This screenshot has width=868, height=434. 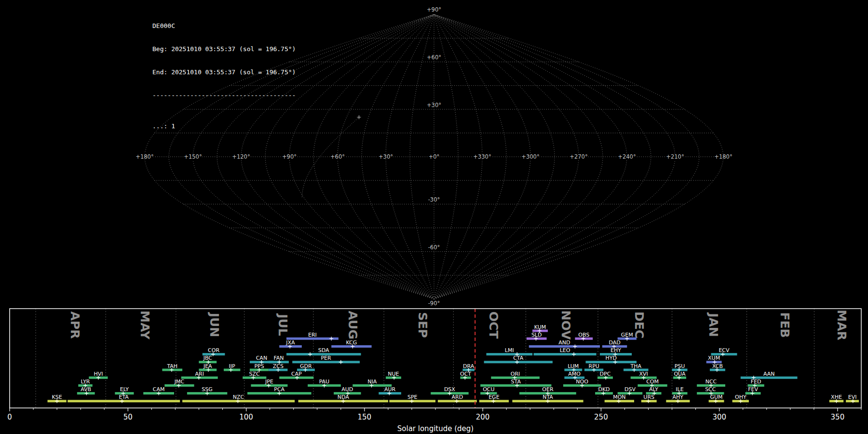 I want to click on shower-label: JXA, so click(x=290, y=342).